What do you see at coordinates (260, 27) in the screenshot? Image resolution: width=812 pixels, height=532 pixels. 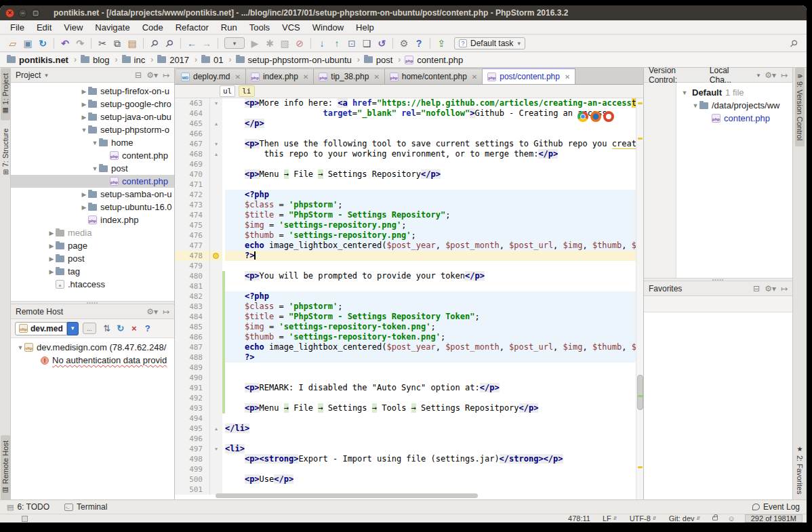 I see `menu-tools: Tools` at bounding box center [260, 27].